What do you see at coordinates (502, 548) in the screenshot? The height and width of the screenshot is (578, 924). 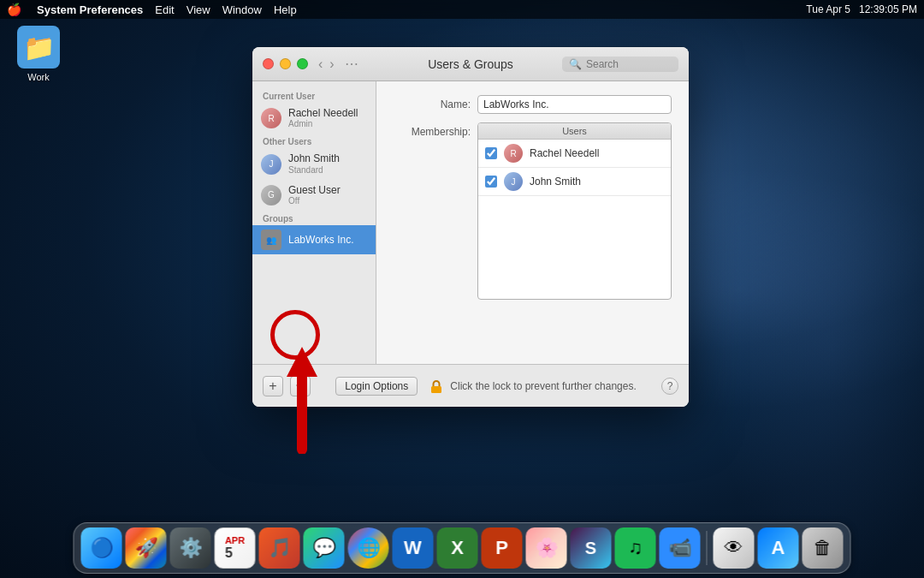 I see `dock-powerpoint: P` at bounding box center [502, 548].